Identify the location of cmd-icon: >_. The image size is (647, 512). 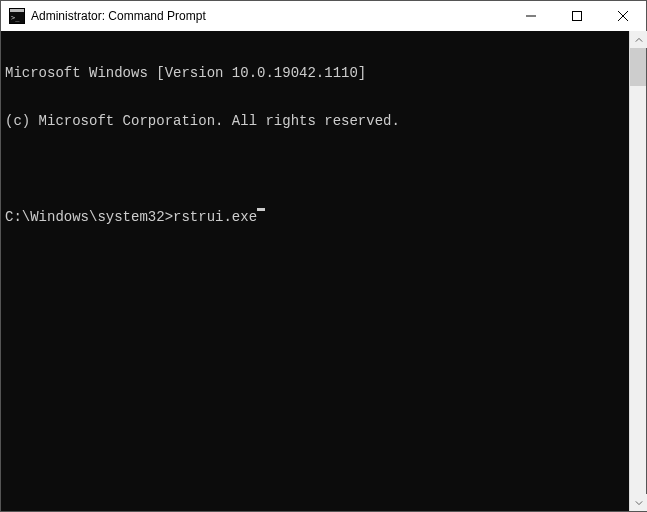
(17, 16).